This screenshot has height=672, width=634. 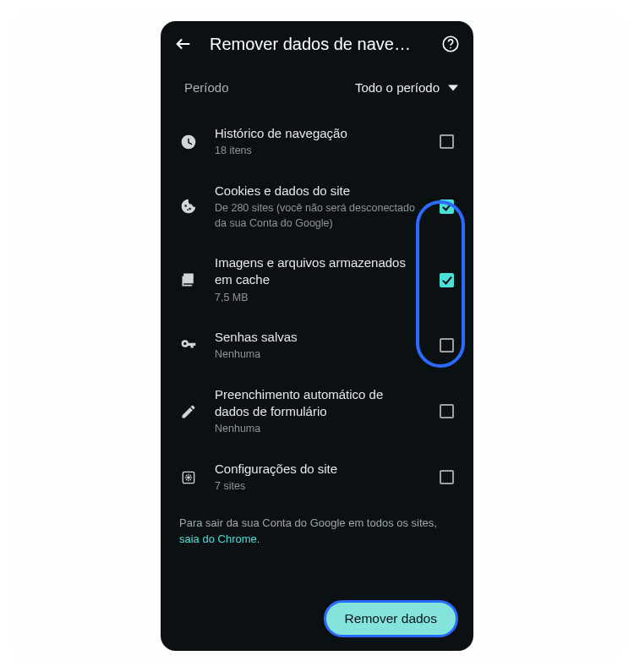 I want to click on app-bar: Remover dados de nave…, so click(x=317, y=42).